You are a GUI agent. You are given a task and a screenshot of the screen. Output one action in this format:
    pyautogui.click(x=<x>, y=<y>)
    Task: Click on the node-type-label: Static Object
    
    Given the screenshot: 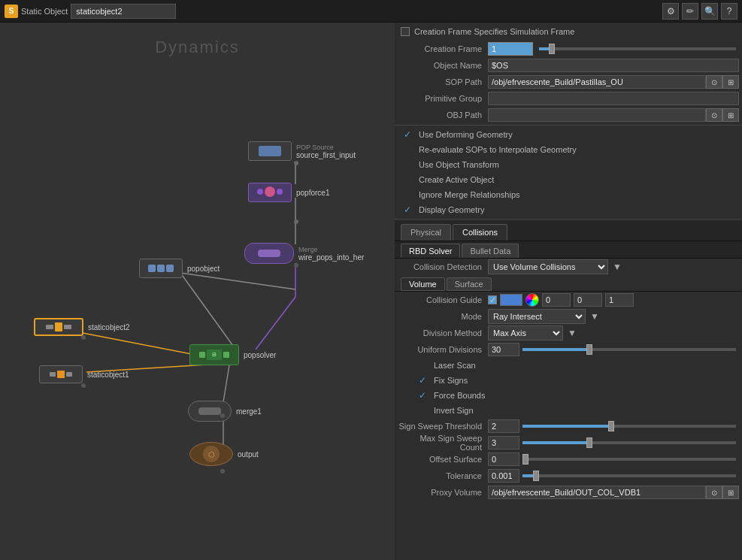 What is the action you would take?
    pyautogui.click(x=44, y=11)
    